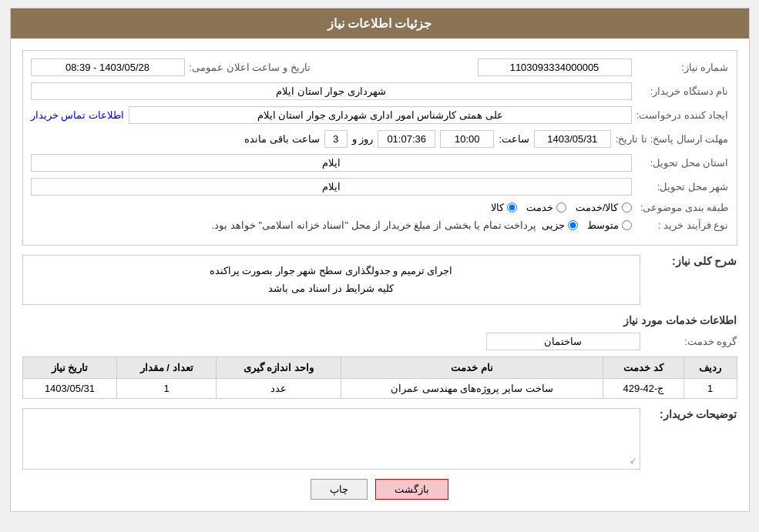 The width and height of the screenshot is (759, 532). Describe the element at coordinates (380, 377) in the screenshot. I see `services-table: ردیف کد خدمت نام خدمت واحد اندازه گیری ت…` at that location.